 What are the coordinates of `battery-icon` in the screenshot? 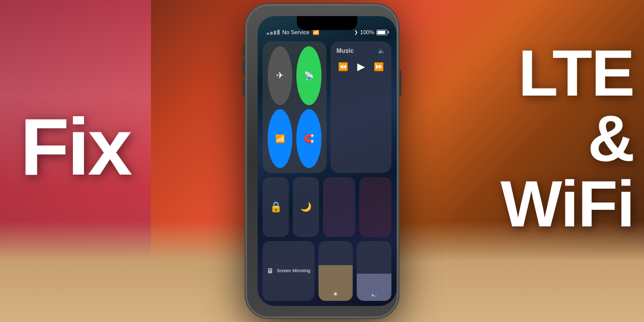 It's located at (382, 32).